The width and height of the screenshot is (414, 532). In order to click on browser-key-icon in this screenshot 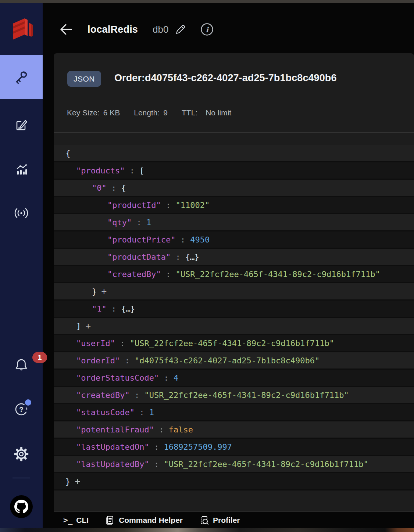, I will do `click(21, 77)`.